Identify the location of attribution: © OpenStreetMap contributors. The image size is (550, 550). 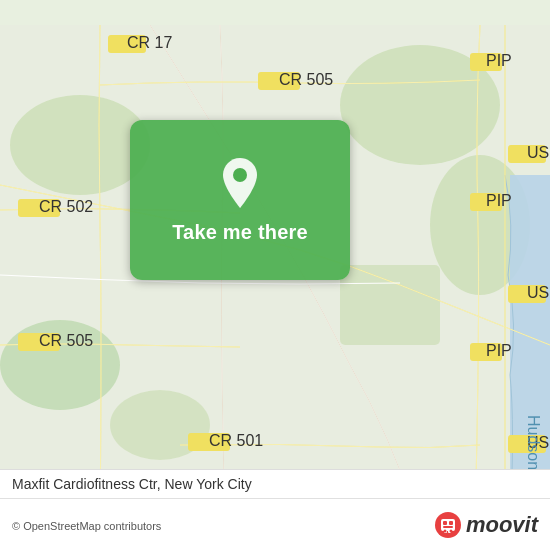
(86, 526).